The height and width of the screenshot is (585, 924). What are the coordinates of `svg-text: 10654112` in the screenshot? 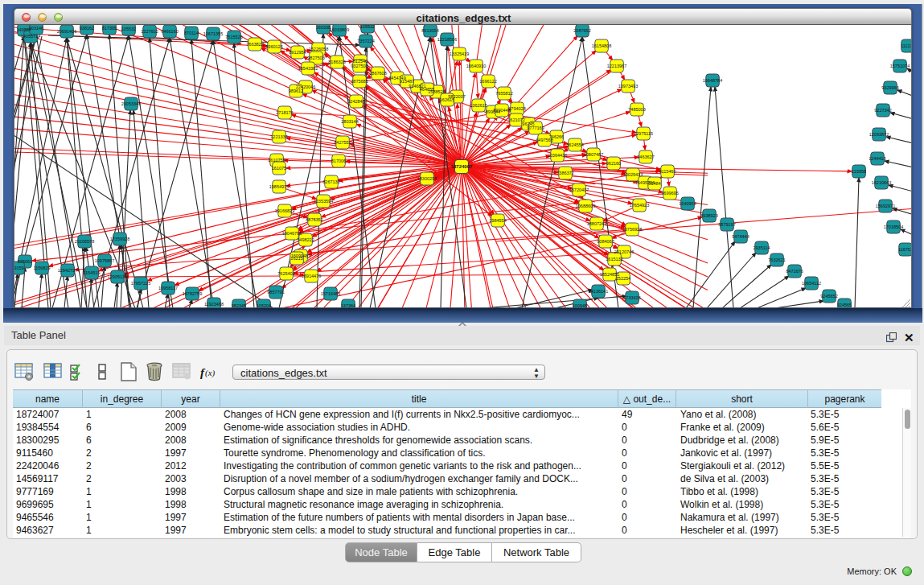 It's located at (811, 283).